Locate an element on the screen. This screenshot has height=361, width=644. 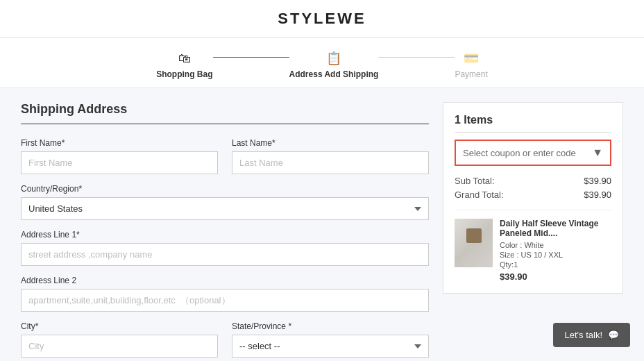
city-group: City* is located at coordinates (119, 339).